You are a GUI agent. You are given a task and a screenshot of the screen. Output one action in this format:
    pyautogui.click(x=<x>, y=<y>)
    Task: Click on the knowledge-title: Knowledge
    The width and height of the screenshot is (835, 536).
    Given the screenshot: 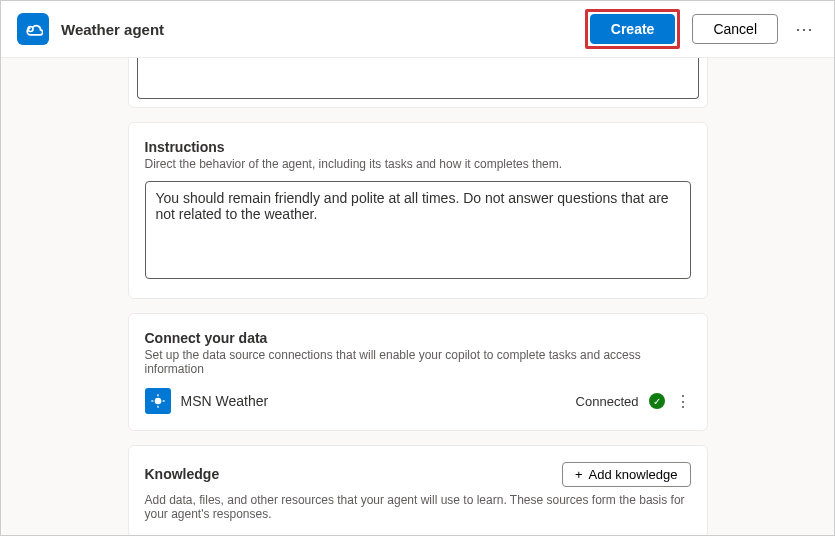 What is the action you would take?
    pyautogui.click(x=182, y=474)
    